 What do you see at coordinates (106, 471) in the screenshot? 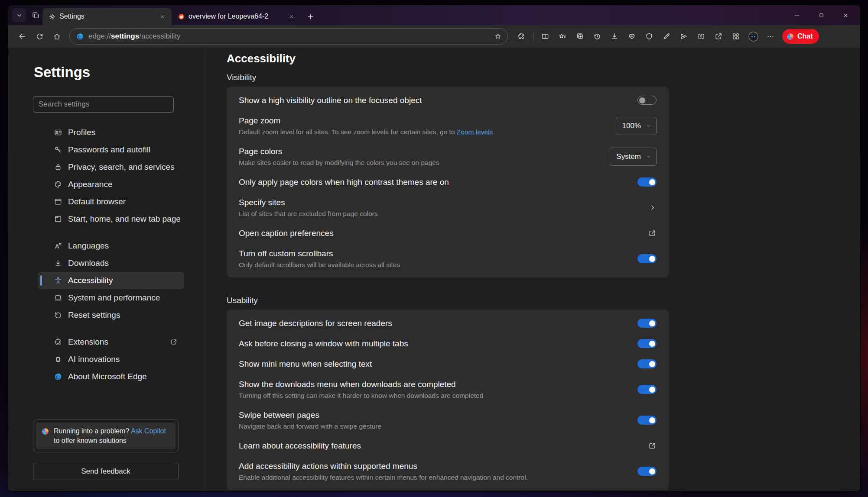
I see `send-feedback-button: Send feedback` at bounding box center [106, 471].